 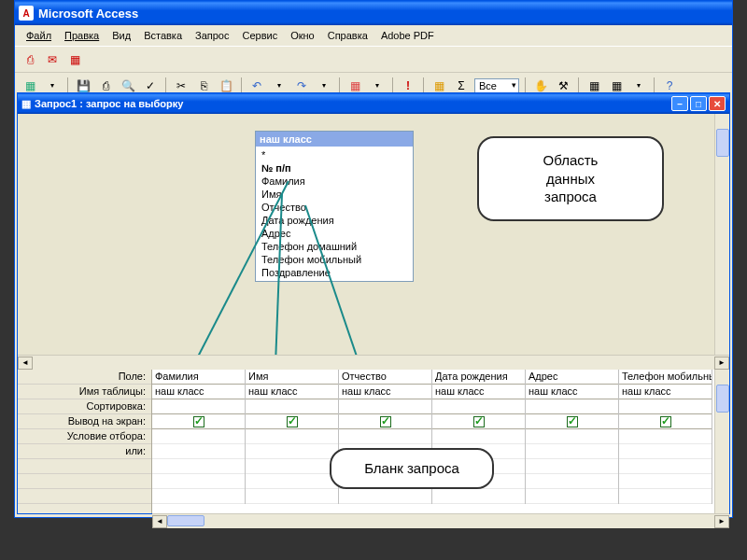 What do you see at coordinates (292, 437) in the screenshot?
I see `grid-column: Имянаш класс` at bounding box center [292, 437].